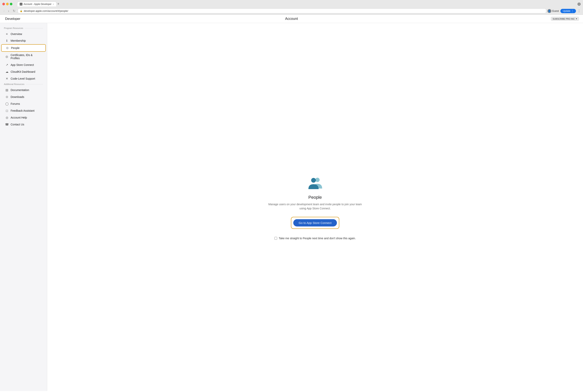  I want to click on cloudkit-icon: ☁, so click(7, 72).